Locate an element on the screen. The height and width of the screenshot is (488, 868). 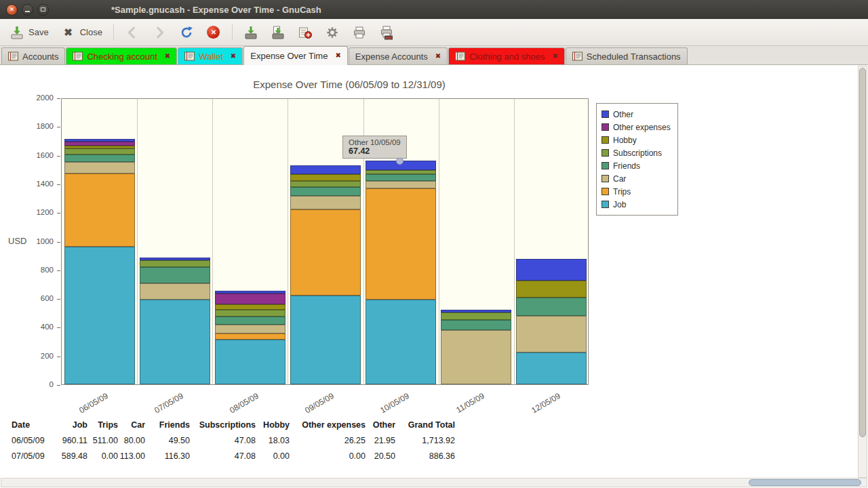
vertical-scrollbar-thumb is located at coordinates (863, 252).